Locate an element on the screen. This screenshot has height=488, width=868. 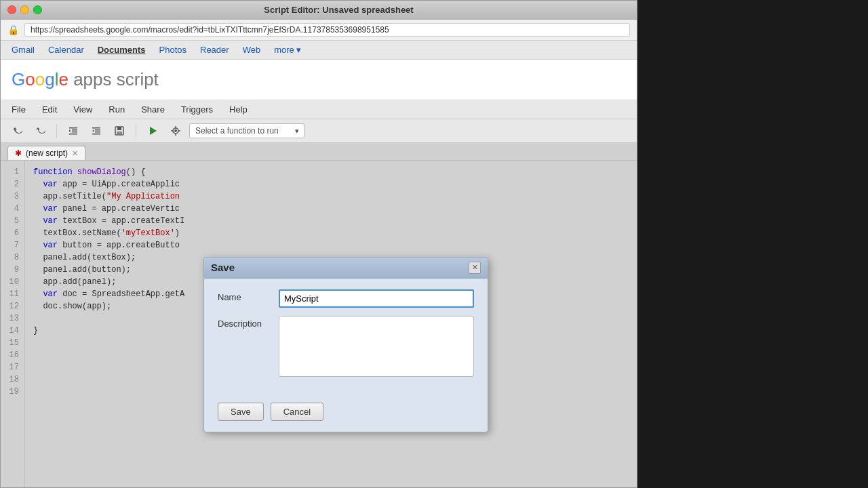
app-subtitle: apps script is located at coordinates (116, 79).